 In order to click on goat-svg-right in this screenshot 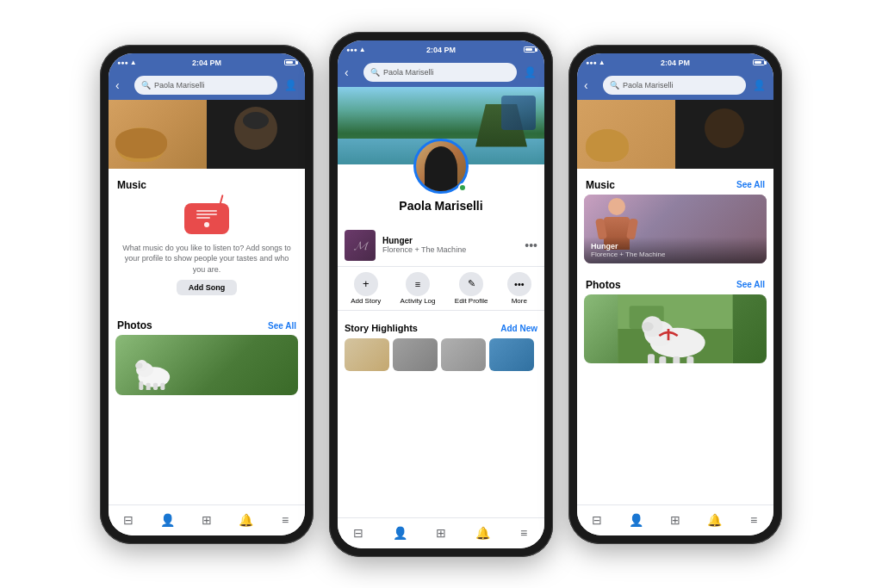, I will do `click(675, 329)`.